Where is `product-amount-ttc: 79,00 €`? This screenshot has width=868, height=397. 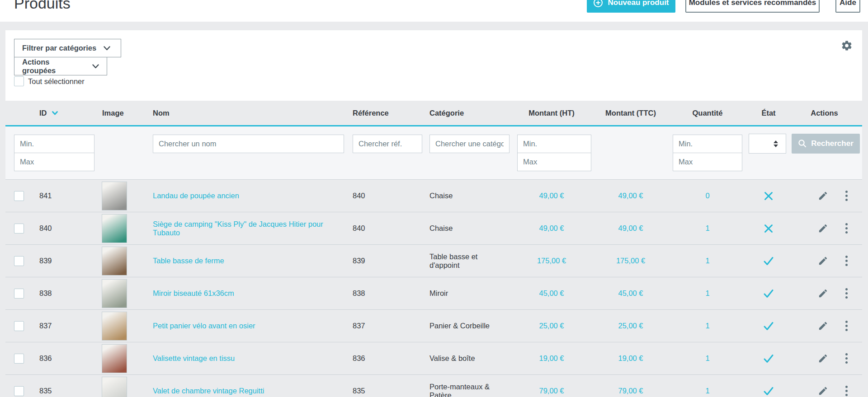 product-amount-ttc: 79,00 € is located at coordinates (631, 391).